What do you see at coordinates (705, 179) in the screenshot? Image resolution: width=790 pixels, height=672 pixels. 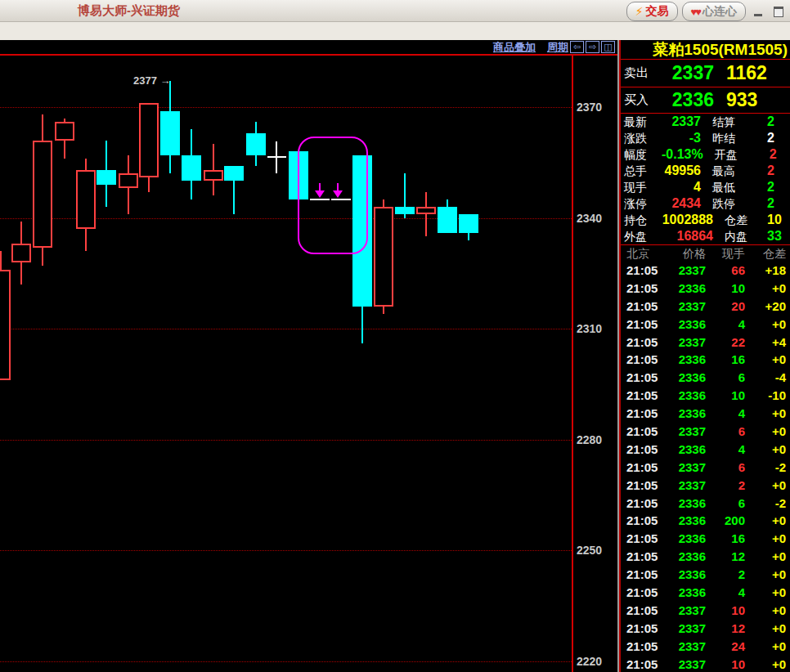 I see `quote-summary-grid: 最新2337结算2涨跌-3昨结2幅度-0.13%开盘2总手49956最高2现手4…` at bounding box center [705, 179].